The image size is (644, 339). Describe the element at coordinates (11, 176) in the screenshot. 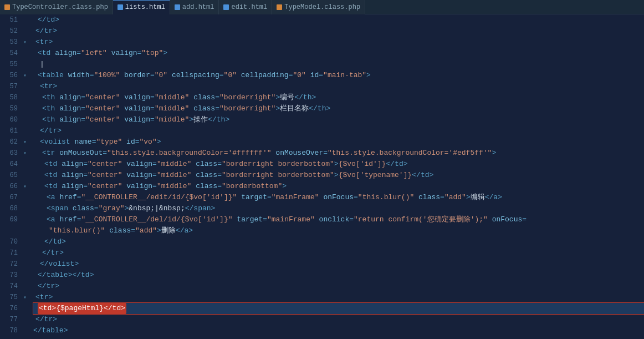

I see `line-numbers: 5152535455565758596061626364656667686970…` at that location.